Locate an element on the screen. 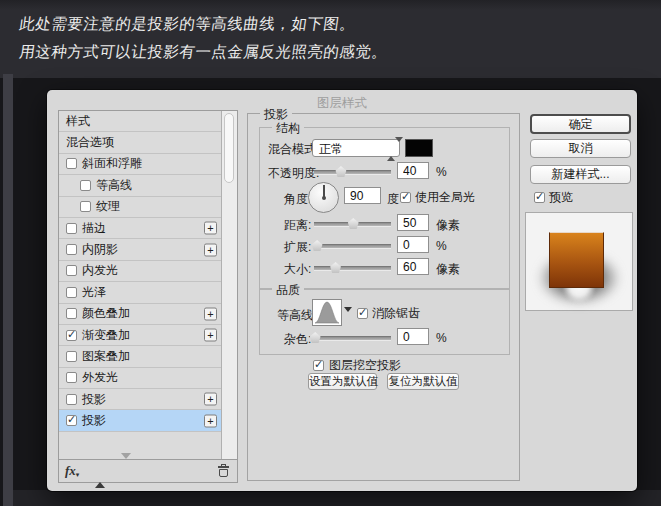  sidebar-scrollbar is located at coordinates (229, 286).